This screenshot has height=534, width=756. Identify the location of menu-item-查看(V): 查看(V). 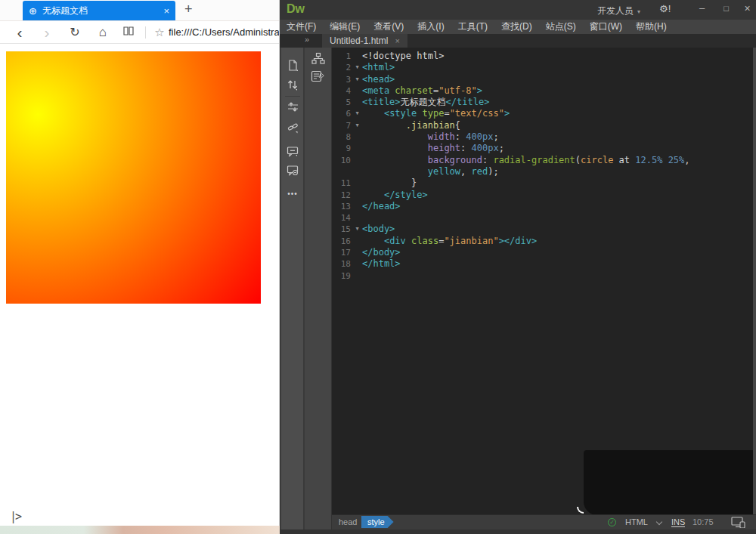
(389, 27).